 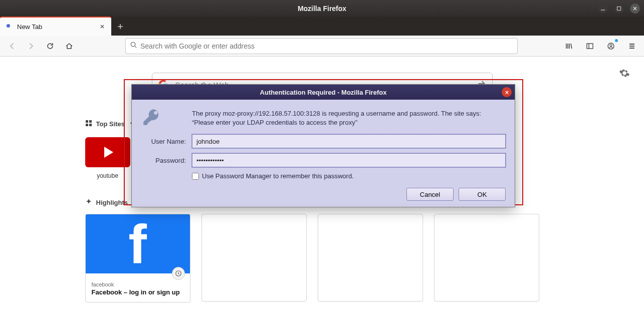 What do you see at coordinates (603, 9) in the screenshot?
I see `window-minimize-button` at bounding box center [603, 9].